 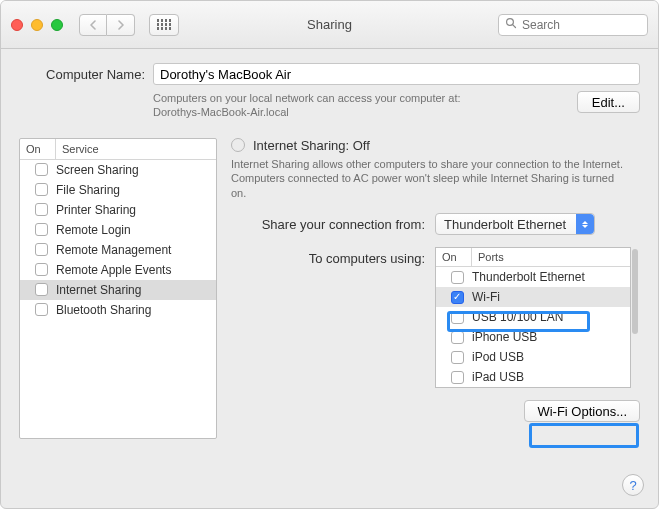 What do you see at coordinates (498, 357) in the screenshot?
I see `port-label: iPod USB` at bounding box center [498, 357].